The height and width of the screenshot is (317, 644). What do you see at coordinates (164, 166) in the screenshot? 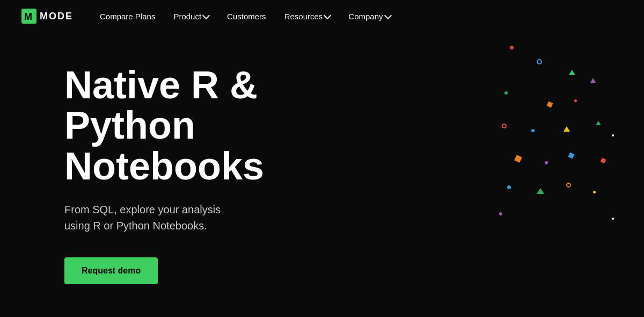
I see `hero-title-line2: Notebooks` at bounding box center [164, 166].